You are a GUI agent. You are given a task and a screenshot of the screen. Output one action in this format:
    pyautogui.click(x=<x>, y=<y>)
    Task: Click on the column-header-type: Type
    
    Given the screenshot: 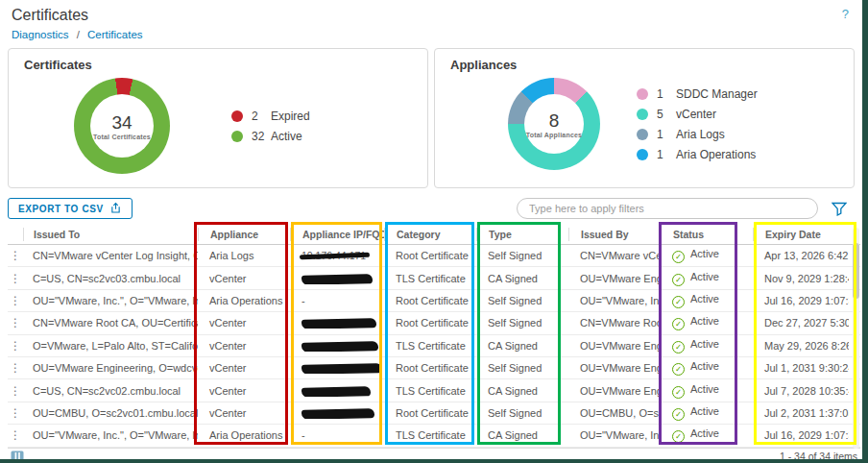 What is the action you would take?
    pyautogui.click(x=522, y=234)
    